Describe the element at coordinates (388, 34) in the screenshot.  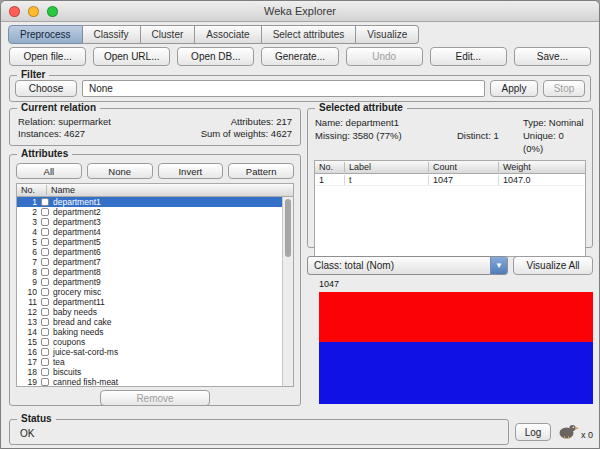
I see `tab-visualize: Visualize` at that location.